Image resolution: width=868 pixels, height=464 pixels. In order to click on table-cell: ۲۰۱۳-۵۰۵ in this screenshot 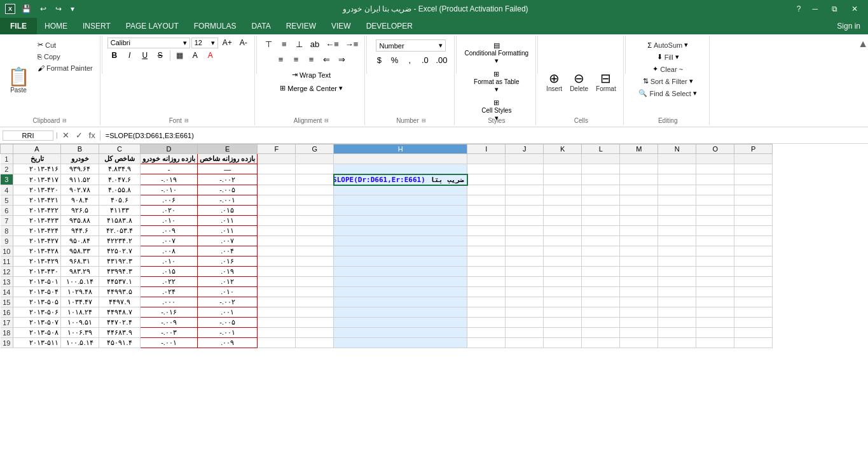, I will do `click(37, 302)`.